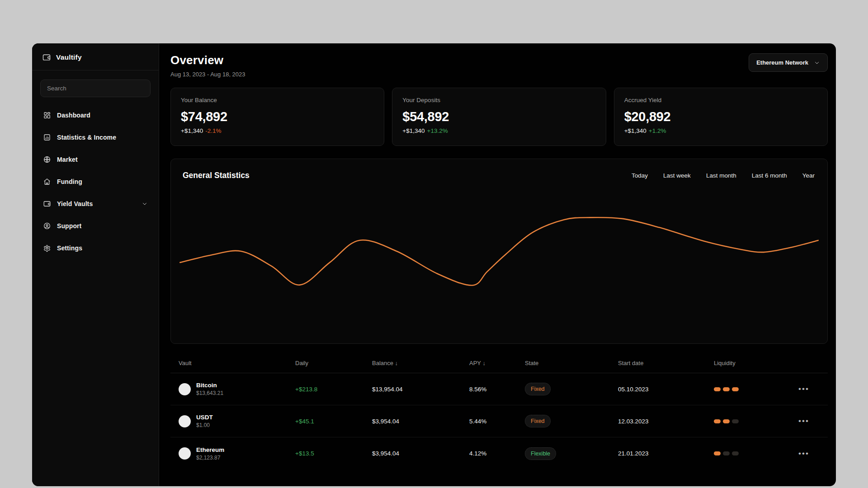  What do you see at coordinates (497, 421) in the screenshot?
I see `apy-value: 5.44%` at bounding box center [497, 421].